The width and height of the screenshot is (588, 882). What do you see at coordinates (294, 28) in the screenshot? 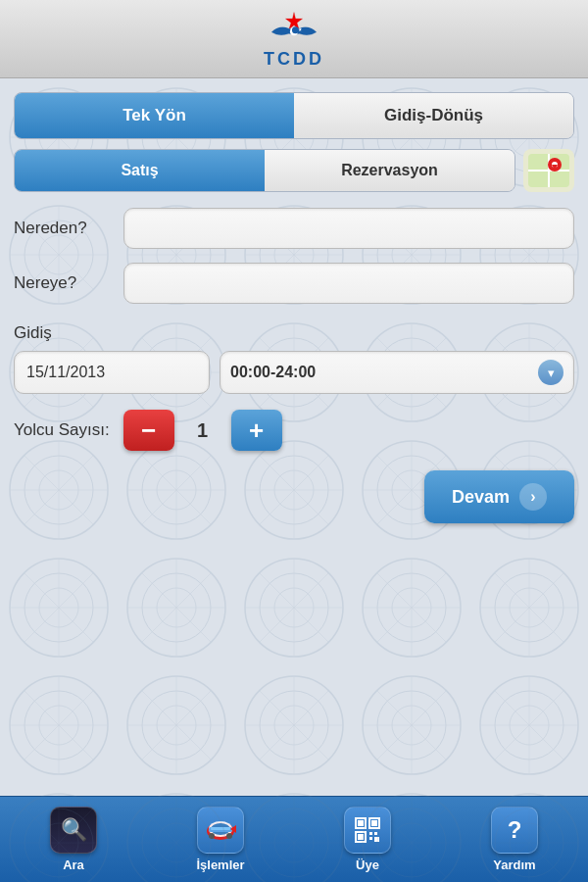
I see `logo-emblem` at bounding box center [294, 28].